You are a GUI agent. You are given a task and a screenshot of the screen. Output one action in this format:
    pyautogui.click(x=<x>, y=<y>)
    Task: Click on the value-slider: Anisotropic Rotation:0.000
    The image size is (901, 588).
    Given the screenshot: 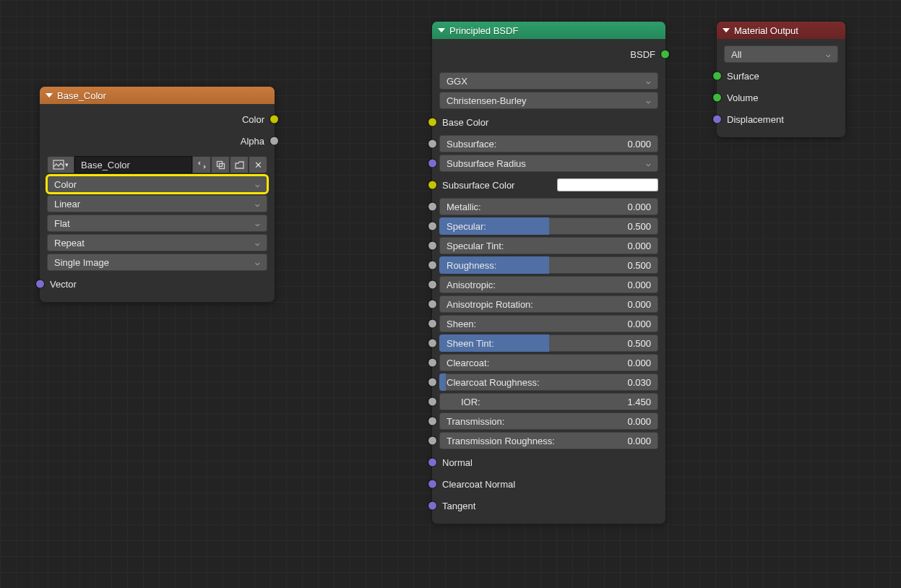 What is the action you would take?
    pyautogui.click(x=549, y=304)
    